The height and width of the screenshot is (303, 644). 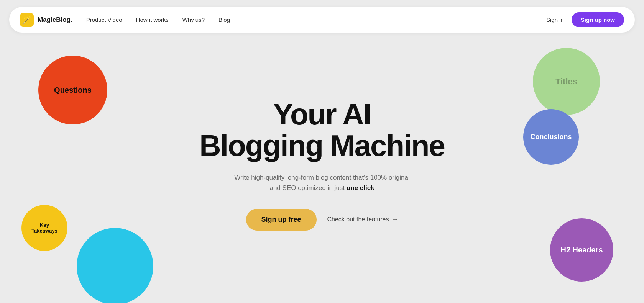 What do you see at coordinates (158, 20) in the screenshot?
I see `nav-links: Product Video How it works Why us? Blog` at bounding box center [158, 20].